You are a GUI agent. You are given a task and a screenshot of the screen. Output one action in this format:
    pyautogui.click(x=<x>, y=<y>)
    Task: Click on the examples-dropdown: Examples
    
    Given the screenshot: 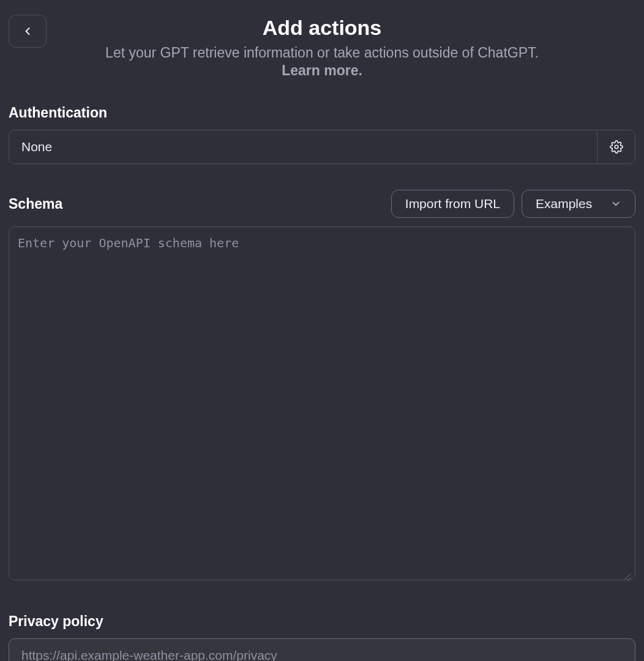 What is the action you would take?
    pyautogui.click(x=578, y=204)
    